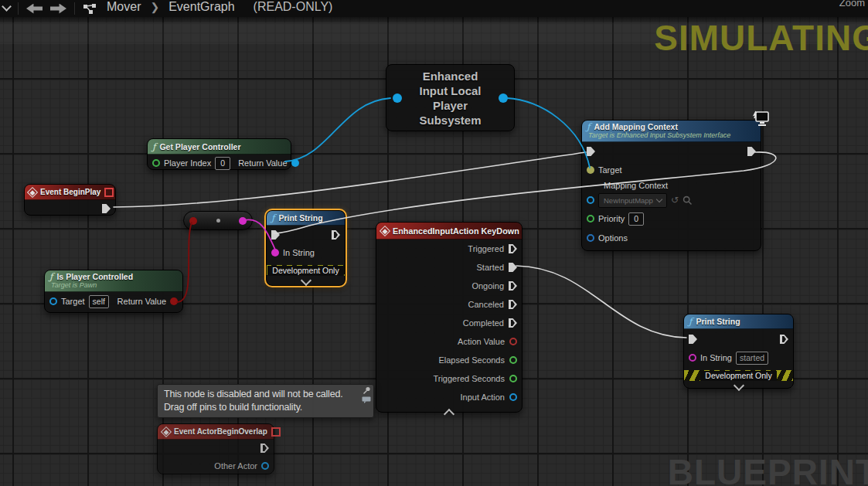 Image resolution: width=868 pixels, height=486 pixels. I want to click on disabled-node-tooltip: This node is disabled and will not be ca…, so click(266, 401).